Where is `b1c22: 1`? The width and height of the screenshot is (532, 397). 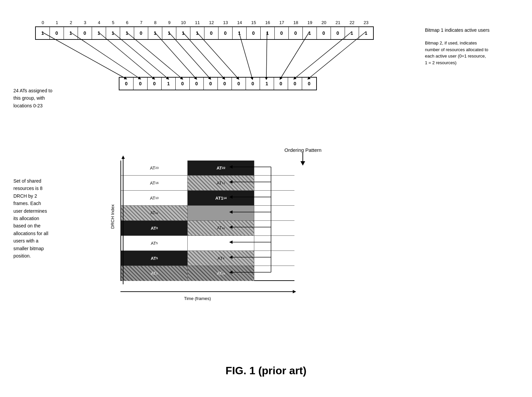
b1c22: 1 is located at coordinates (352, 33).